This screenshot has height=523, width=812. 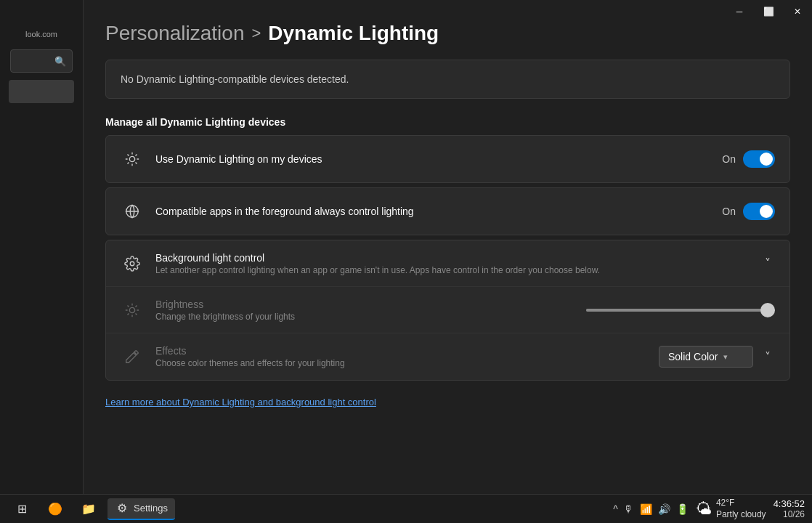 I want to click on file-explorer-icon: 📁, so click(x=89, y=509).